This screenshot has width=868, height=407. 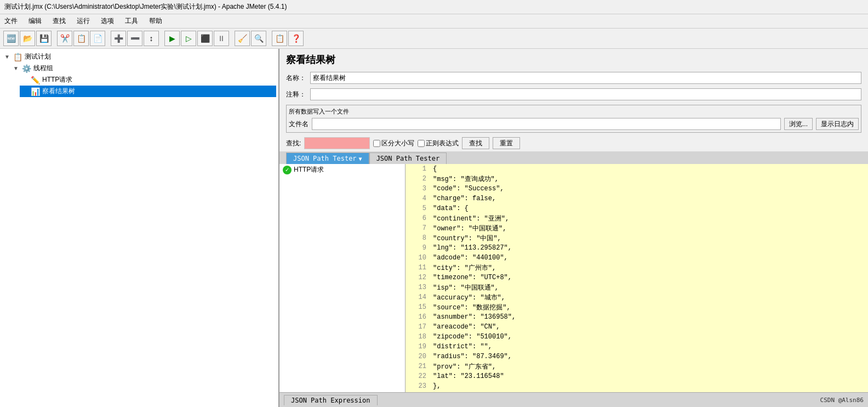 I want to click on tab-json-path-tester-active: JSON Path Tester ▼, so click(x=328, y=158).